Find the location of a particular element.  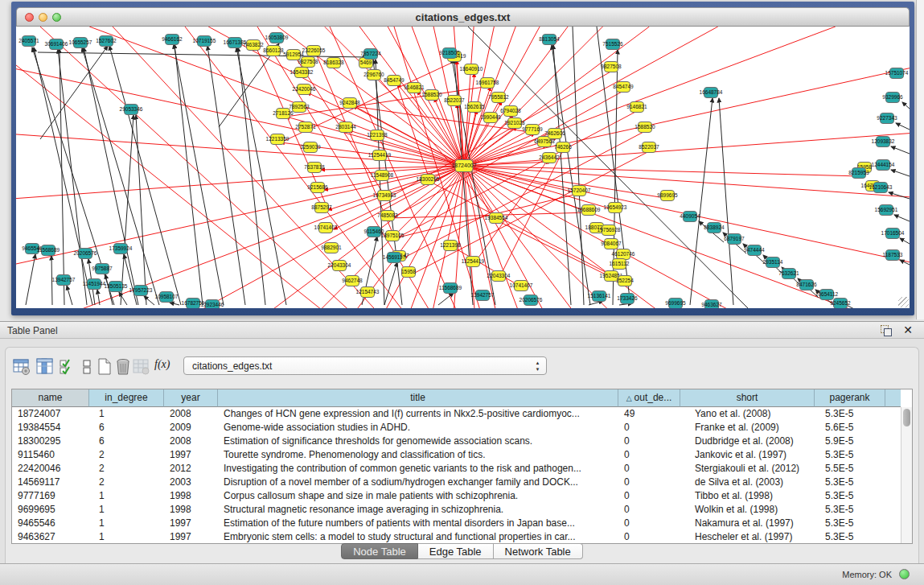

table-cell: Changes of HCN gene expression and I(f) … is located at coordinates (418, 414).